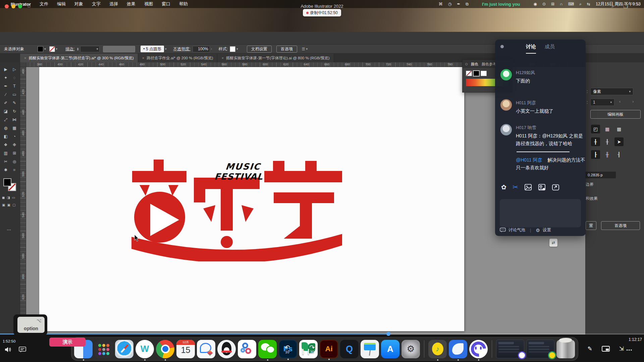 The height and width of the screenshot is (362, 644). Describe the element at coordinates (268, 349) in the screenshot. I see `dock-wechat` at that location.